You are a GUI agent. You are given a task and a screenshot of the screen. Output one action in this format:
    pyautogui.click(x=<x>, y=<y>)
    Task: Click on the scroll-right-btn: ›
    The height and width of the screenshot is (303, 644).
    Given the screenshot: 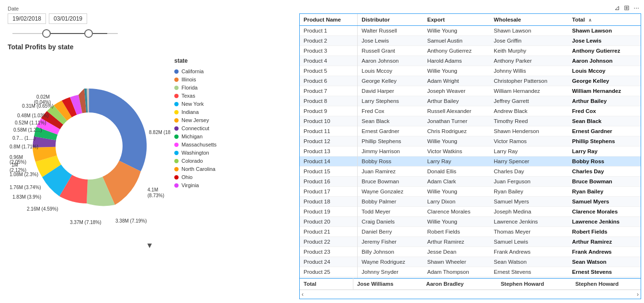 What is the action you would take?
    pyautogui.click(x=638, y=294)
    